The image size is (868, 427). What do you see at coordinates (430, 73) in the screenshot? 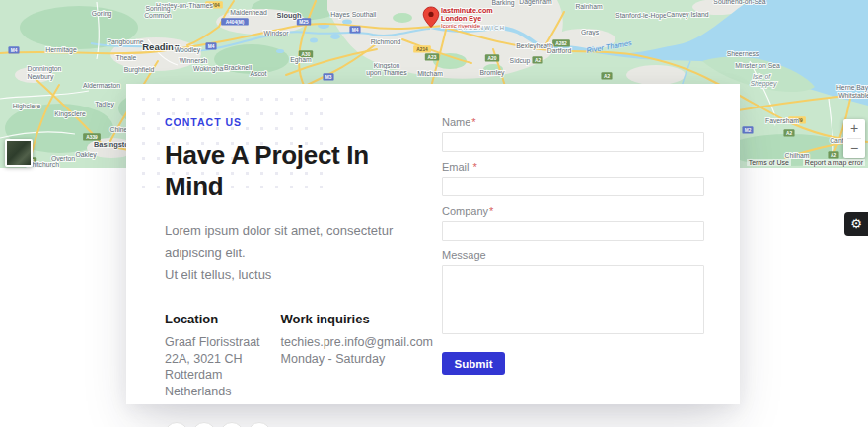
I see `map-town-label: Mitcham` at bounding box center [430, 73].